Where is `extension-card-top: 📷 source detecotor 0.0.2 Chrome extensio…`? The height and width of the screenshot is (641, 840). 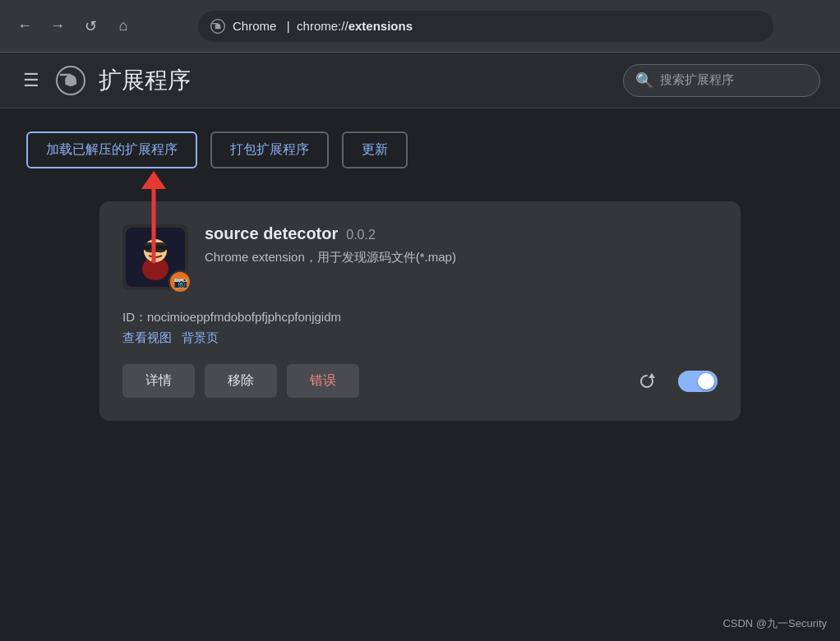
extension-card-top: 📷 source detecotor 0.0.2 Chrome extensio… is located at coordinates (420, 257).